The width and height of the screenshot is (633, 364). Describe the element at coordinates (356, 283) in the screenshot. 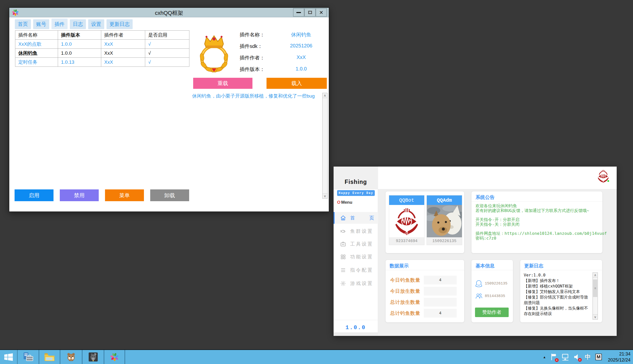

I see `sidebar-item-game-settings: 游戏设置` at that location.